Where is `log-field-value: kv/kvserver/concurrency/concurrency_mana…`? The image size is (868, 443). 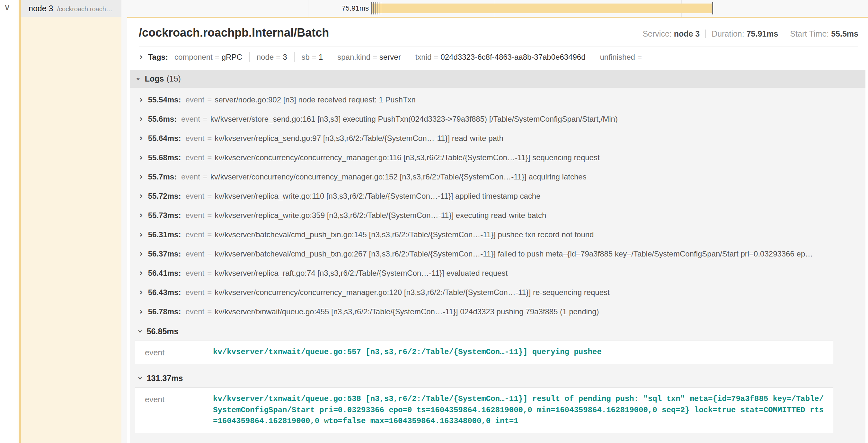 log-field-value: kv/kvserver/concurrency/concurrency_mana… is located at coordinates (412, 292).